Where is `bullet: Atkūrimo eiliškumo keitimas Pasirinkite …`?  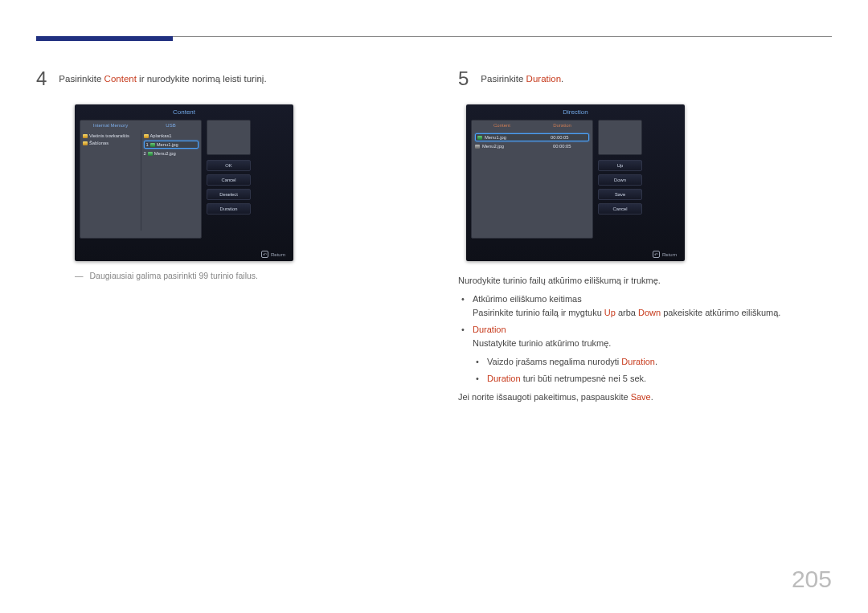 bullet: Atkūrimo eiliškumo keitimas Pasirinkite … is located at coordinates (653, 306).